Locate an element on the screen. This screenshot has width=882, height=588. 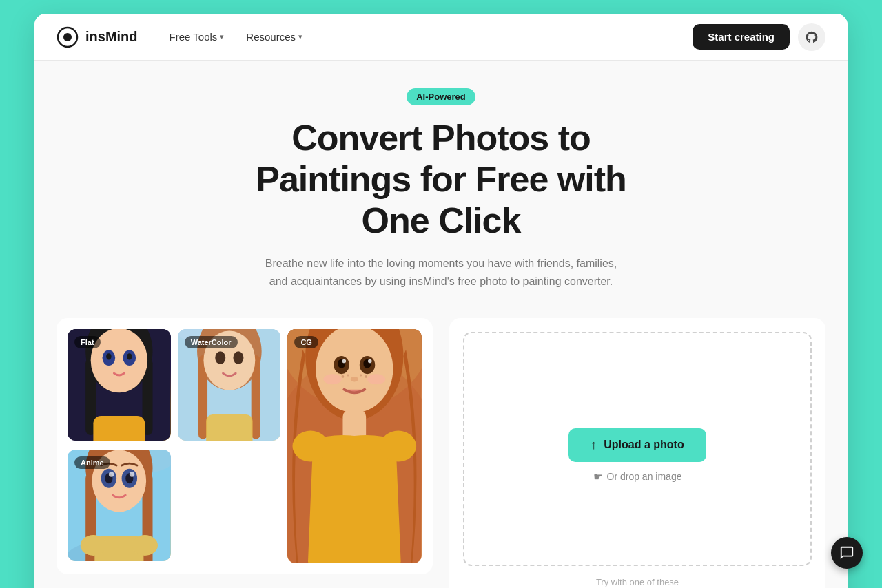
cg-label: CG is located at coordinates (306, 342).